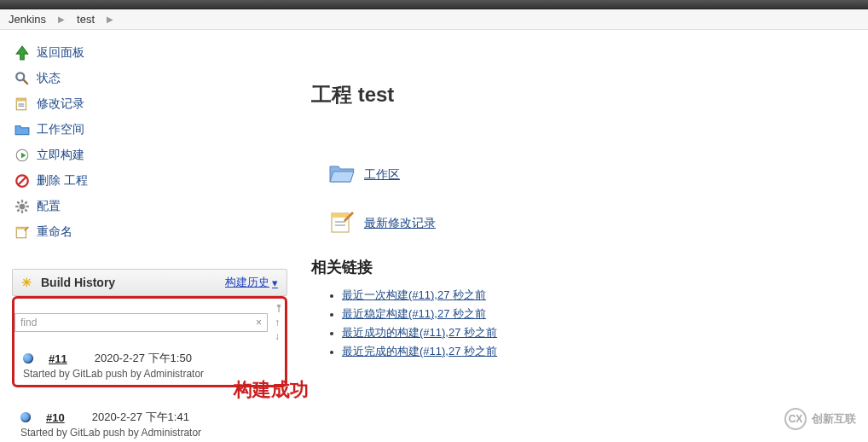  Describe the element at coordinates (61, 130) in the screenshot. I see `sidebar-item-label: 工作空间` at that location.